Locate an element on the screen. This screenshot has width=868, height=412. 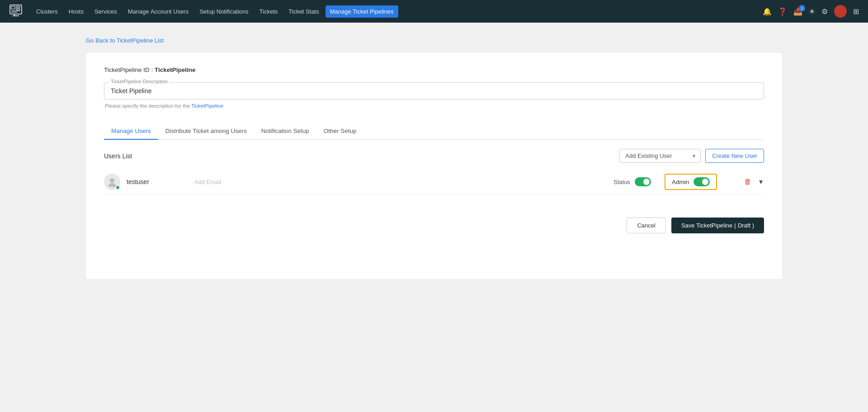
tab-notification-setup: Notification Setup is located at coordinates (285, 131).